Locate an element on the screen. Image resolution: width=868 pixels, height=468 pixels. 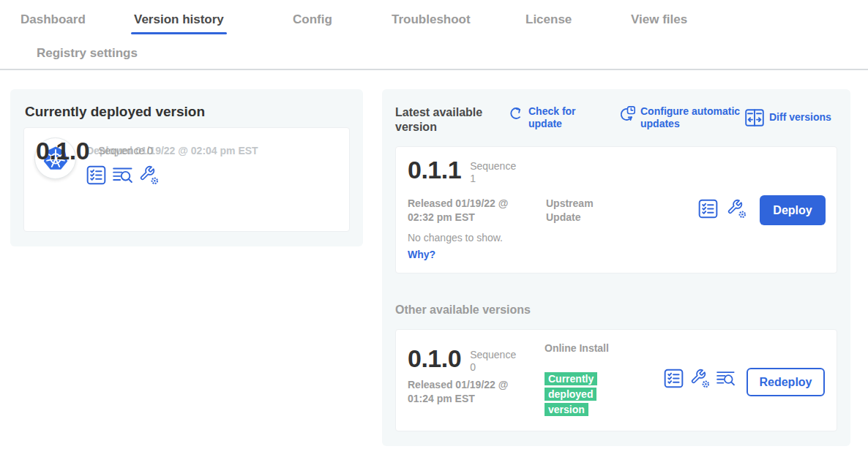
why-link: Why? is located at coordinates (422, 254).